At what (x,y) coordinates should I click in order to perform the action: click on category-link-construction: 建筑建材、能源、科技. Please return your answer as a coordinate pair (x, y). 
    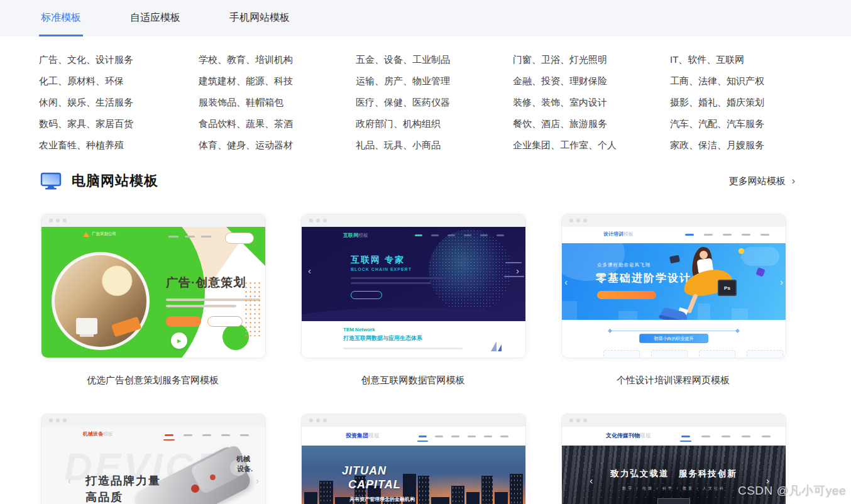
    Looking at the image, I should click on (277, 80).